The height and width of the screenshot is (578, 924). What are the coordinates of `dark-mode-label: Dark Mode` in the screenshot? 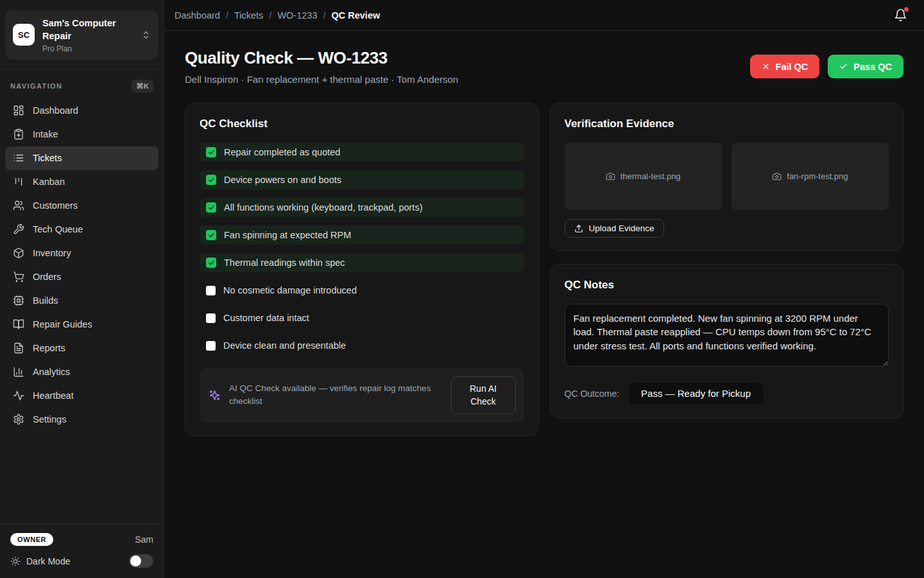 It's located at (48, 561).